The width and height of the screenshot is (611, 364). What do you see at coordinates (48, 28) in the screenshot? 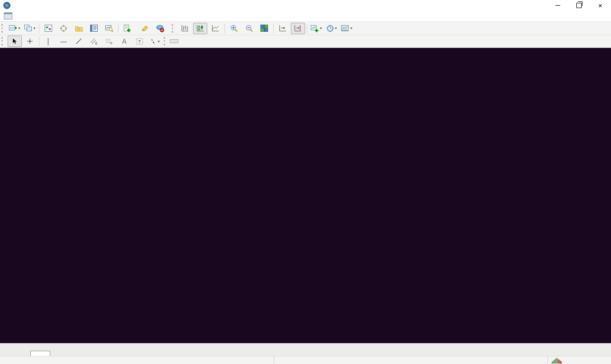
I see `market-watch-icon` at bounding box center [48, 28].